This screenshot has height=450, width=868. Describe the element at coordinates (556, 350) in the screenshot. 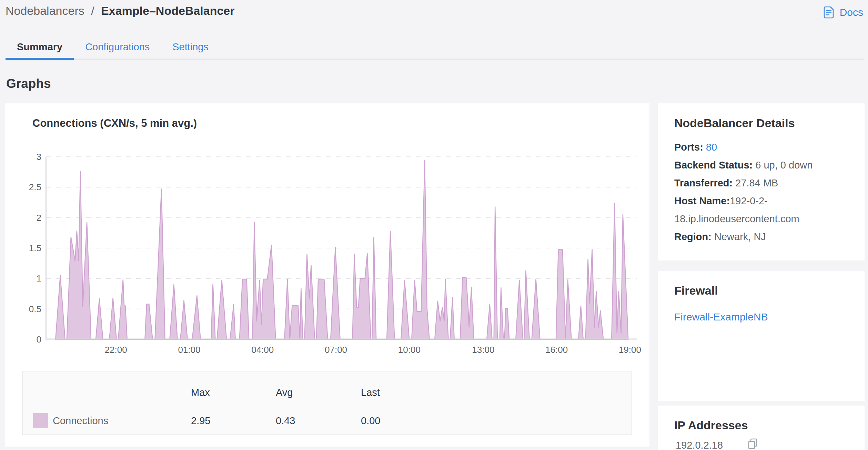

I see `x-tick-label: 16:00` at that location.